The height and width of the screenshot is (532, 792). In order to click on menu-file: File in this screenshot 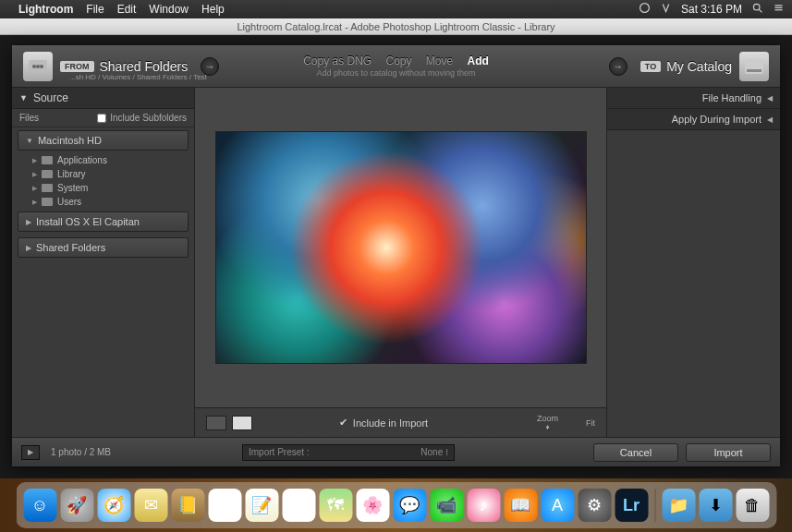, I will do `click(94, 9)`.